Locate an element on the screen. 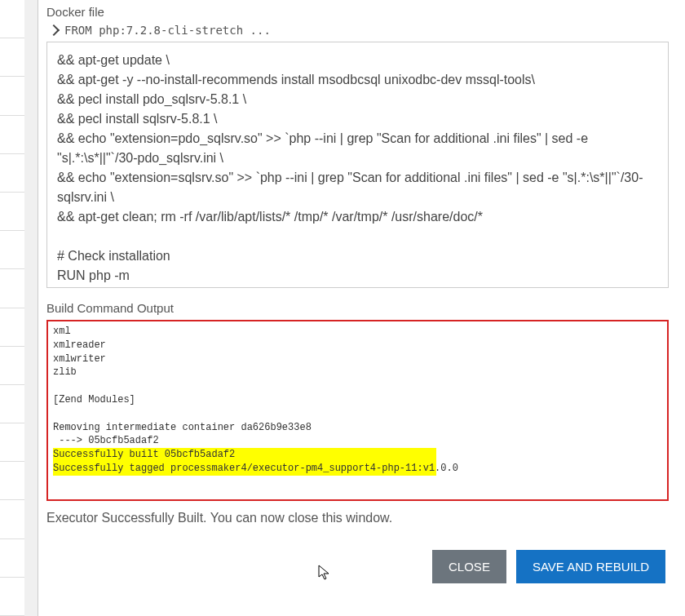  save-and-rebuild-button: SAVE AND REBUILD is located at coordinates (590, 566).